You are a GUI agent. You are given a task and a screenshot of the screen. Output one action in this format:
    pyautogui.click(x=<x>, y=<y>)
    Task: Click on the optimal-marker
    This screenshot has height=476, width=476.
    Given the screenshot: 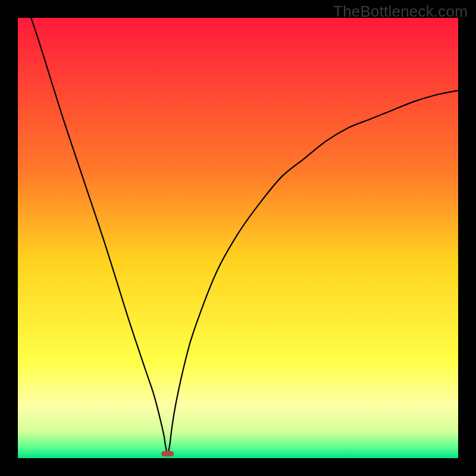 What is the action you would take?
    pyautogui.click(x=168, y=453)
    